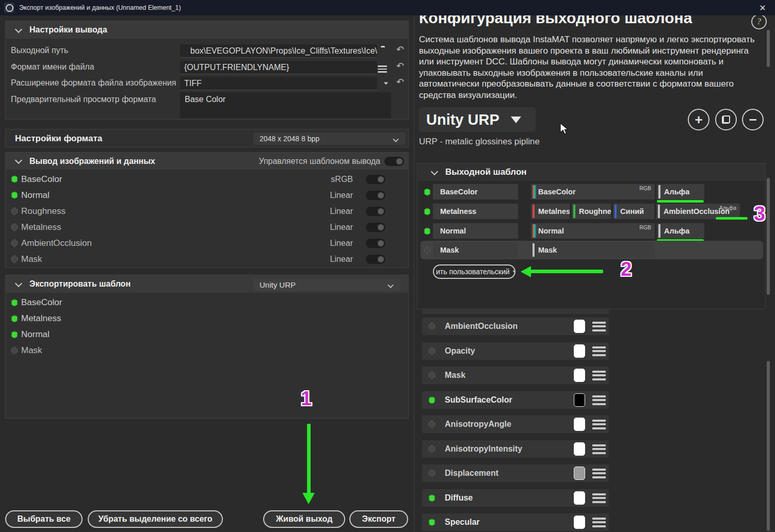  I want to click on mapping-chip: Metalness, so click(550, 211).